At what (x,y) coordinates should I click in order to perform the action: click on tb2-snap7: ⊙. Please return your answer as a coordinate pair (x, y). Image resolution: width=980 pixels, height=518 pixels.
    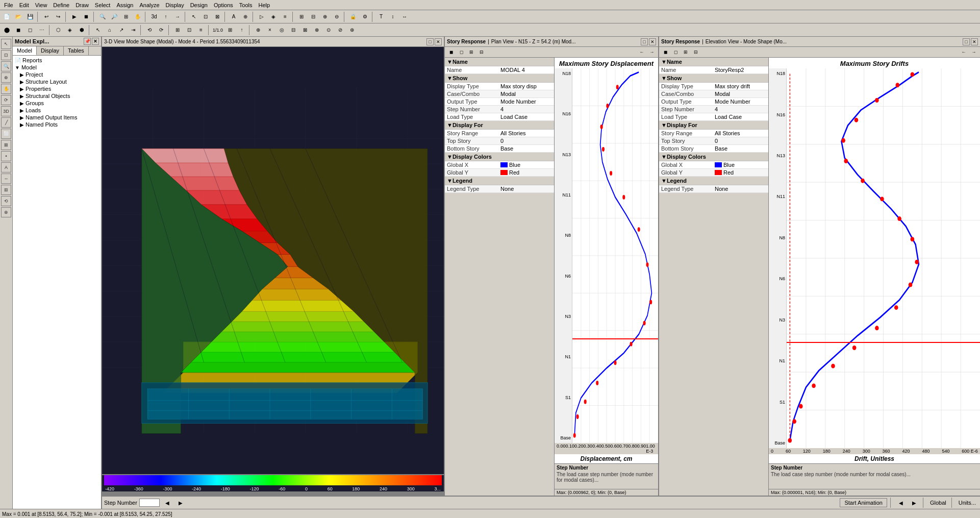
    Looking at the image, I should click on (329, 30).